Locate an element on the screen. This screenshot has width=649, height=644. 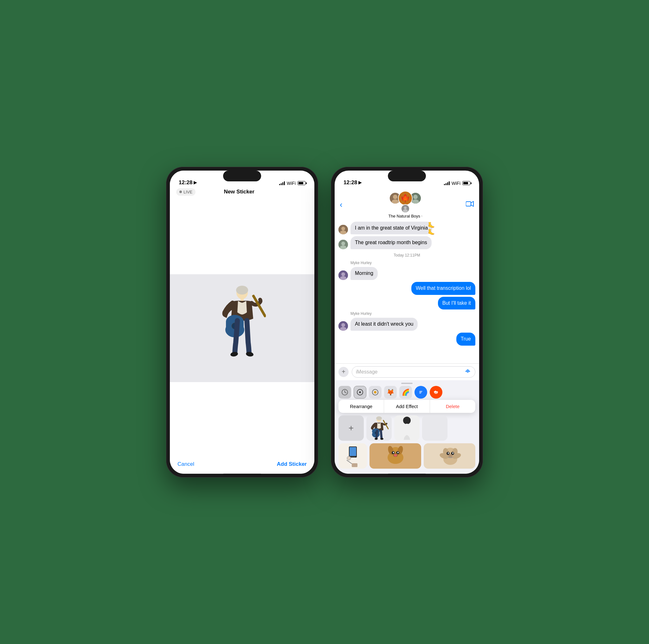
message-row: True is located at coordinates (407, 339).